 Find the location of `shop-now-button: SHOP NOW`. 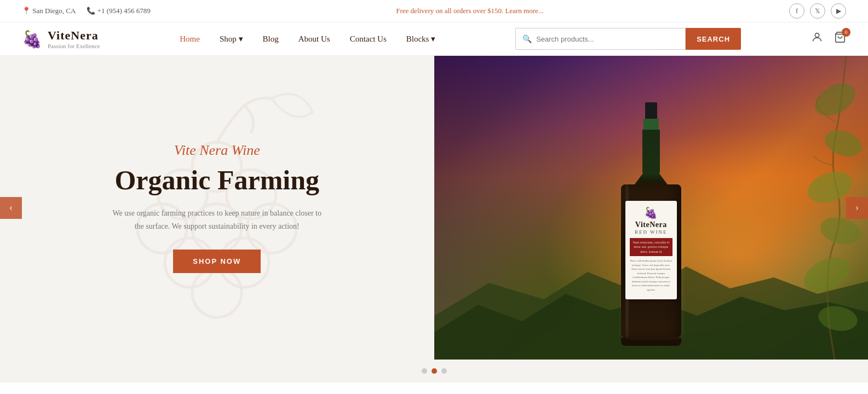

shop-now-button: SHOP NOW is located at coordinates (217, 262).